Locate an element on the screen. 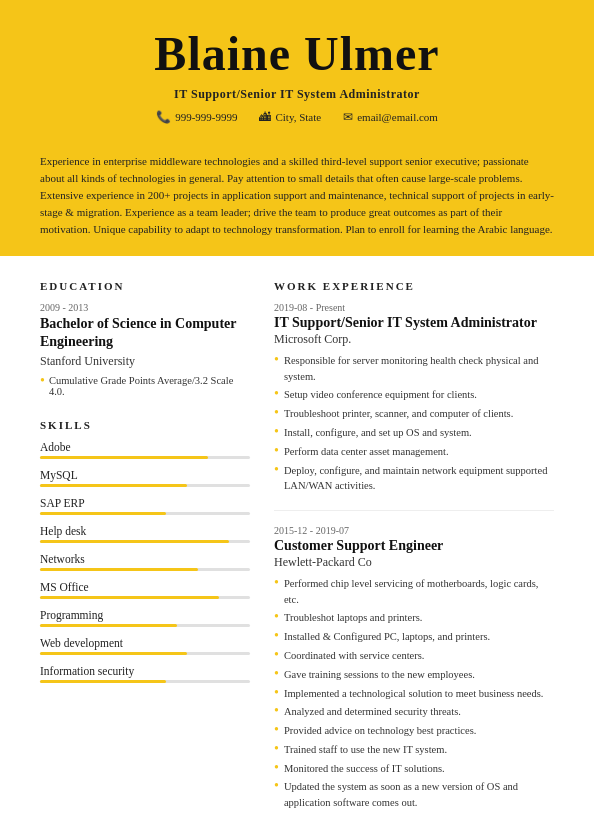 This screenshot has width=594, height=840. summary-section: Experience in enterprise middleware tech… is located at coordinates (297, 200).